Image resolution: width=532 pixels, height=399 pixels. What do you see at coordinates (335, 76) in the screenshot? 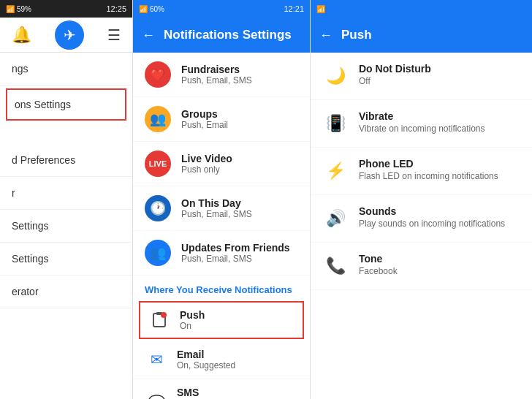
I see `do-not-disturb-icon: 🌙` at bounding box center [335, 76].